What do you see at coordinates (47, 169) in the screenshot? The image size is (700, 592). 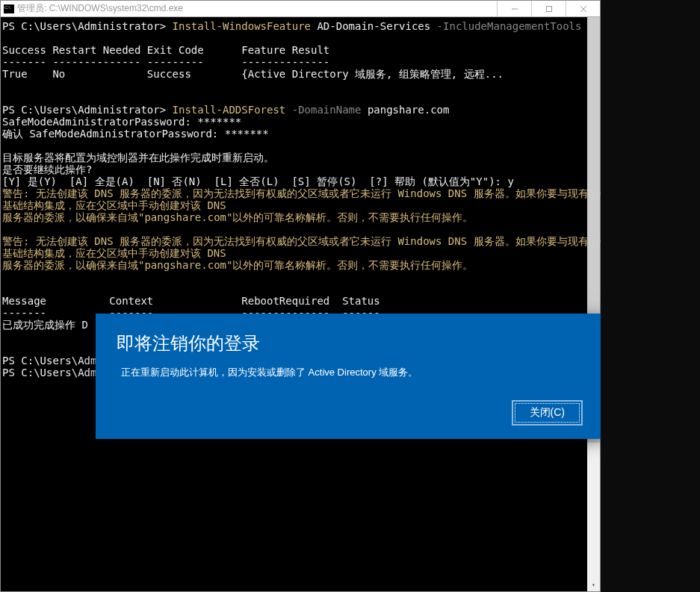 I see `terminal-line: 是否要继续此操作?` at bounding box center [47, 169].